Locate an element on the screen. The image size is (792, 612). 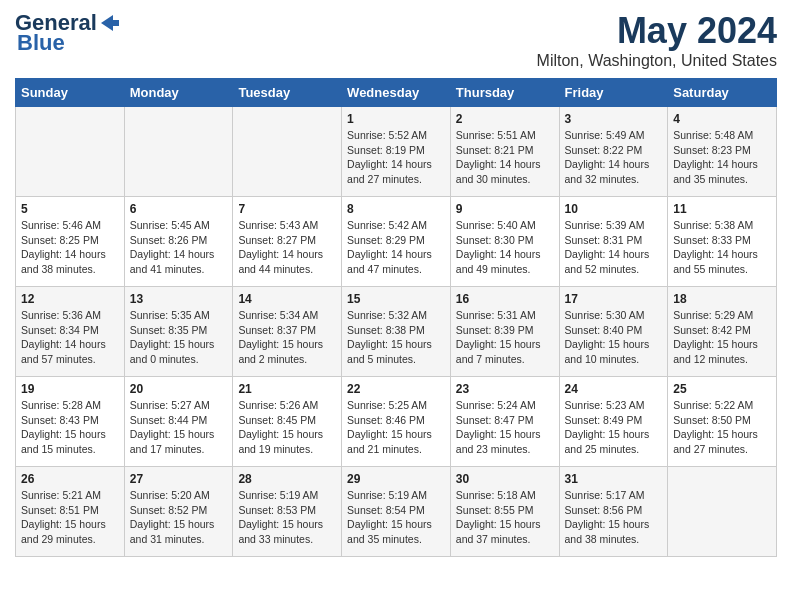
day-info: Sunrise: 5:40 AM Sunset: 8:30 PM Dayligh… is located at coordinates (505, 248).